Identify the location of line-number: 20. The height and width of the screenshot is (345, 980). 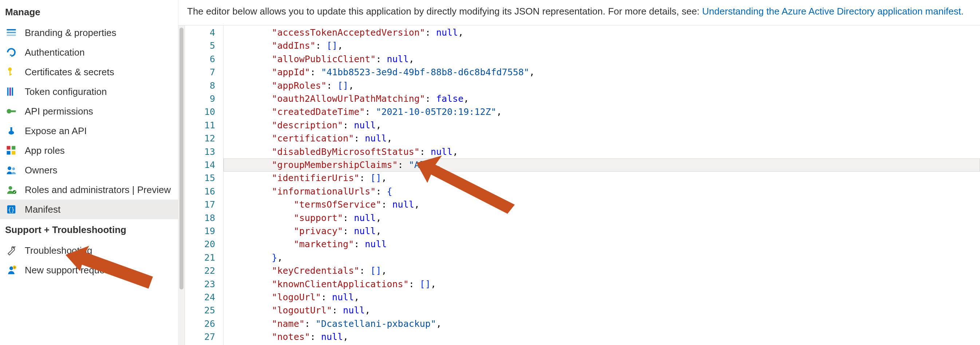
(204, 244).